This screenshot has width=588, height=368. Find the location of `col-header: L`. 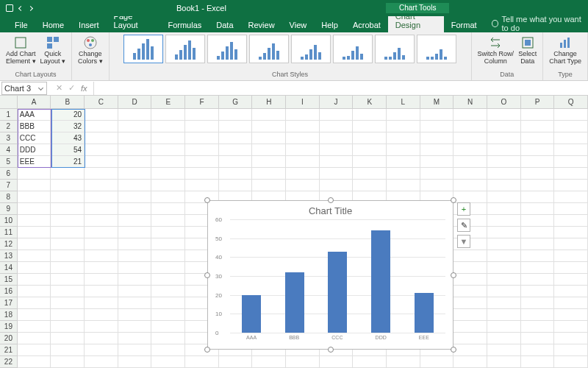

col-header: L is located at coordinates (404, 102).